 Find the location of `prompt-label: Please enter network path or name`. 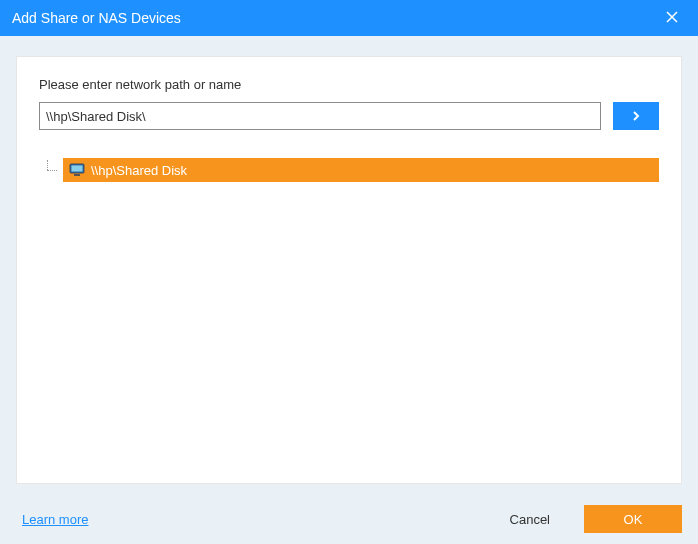

prompt-label: Please enter network path or name is located at coordinates (349, 84).